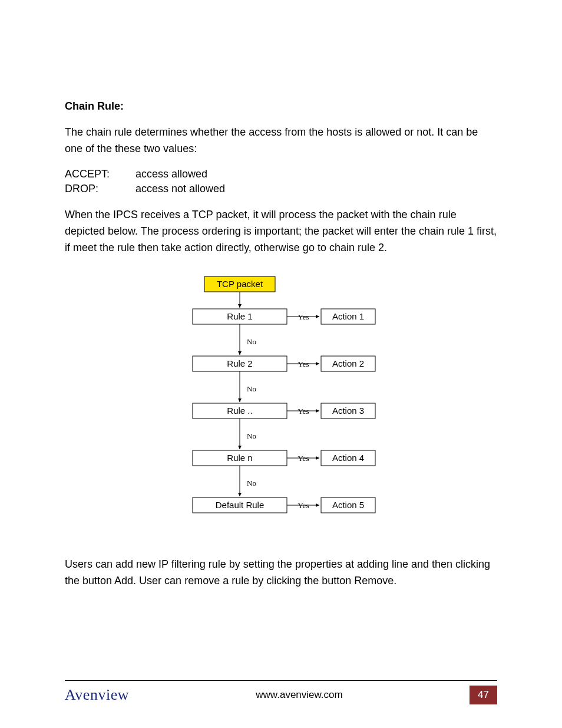 This screenshot has width=562, height=728. I want to click on flowchart-row-1: Rule 1 Yes Action 1 No, so click(284, 332).